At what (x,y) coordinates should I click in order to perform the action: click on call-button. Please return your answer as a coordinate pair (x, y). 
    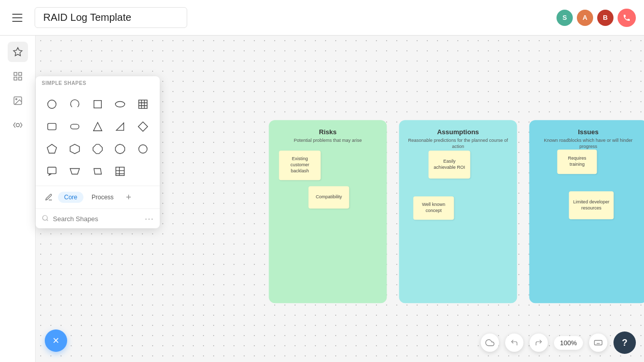
    Looking at the image, I should click on (627, 18).